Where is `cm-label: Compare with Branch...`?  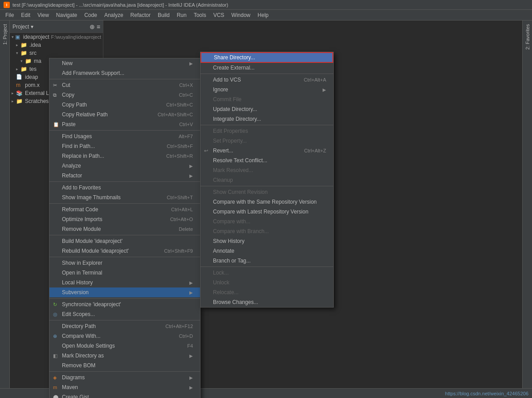
cm-label: Compare with Branch... is located at coordinates (241, 231).